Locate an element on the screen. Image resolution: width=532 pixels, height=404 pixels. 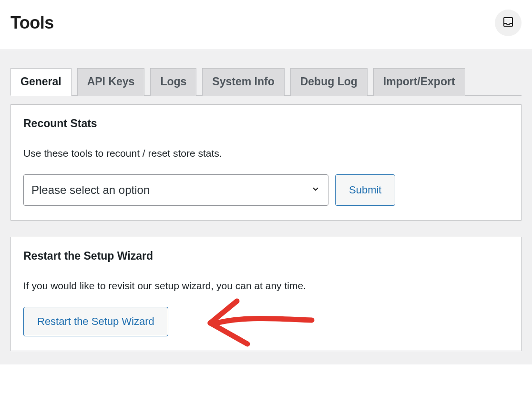
recount-stats-heading: Recount Stats is located at coordinates (266, 124).